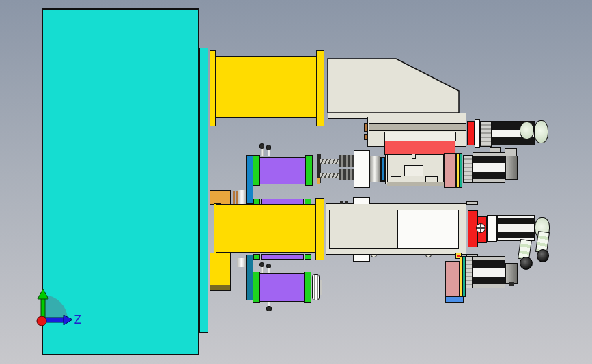  Describe the element at coordinates (428, 229) in the screenshot. I see `lower-unit-panel-right` at that location.